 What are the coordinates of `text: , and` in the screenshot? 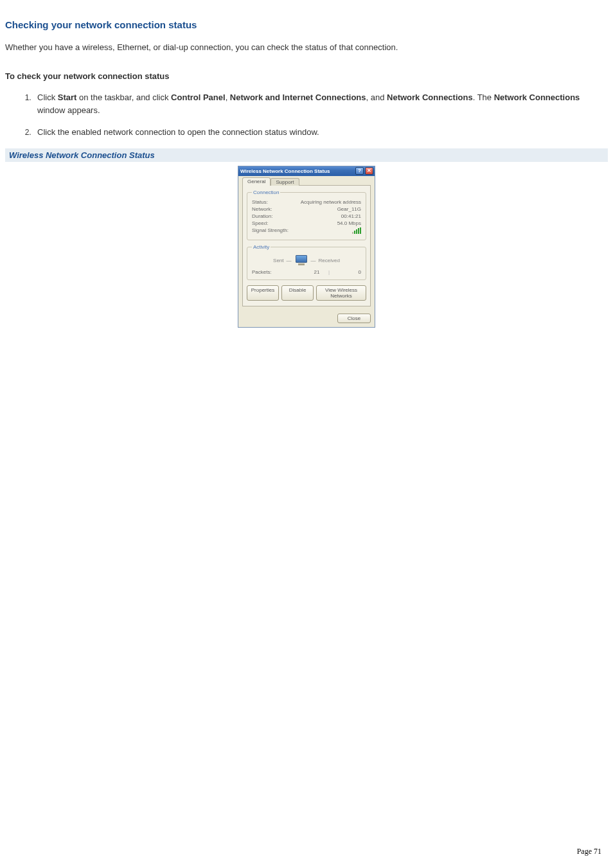 It's located at (377, 98).